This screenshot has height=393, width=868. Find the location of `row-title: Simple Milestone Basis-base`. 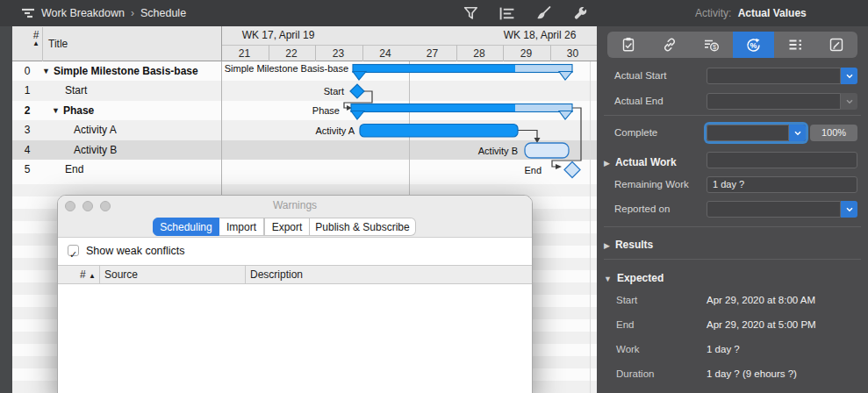

row-title: Simple Milestone Basis-base is located at coordinates (126, 71).